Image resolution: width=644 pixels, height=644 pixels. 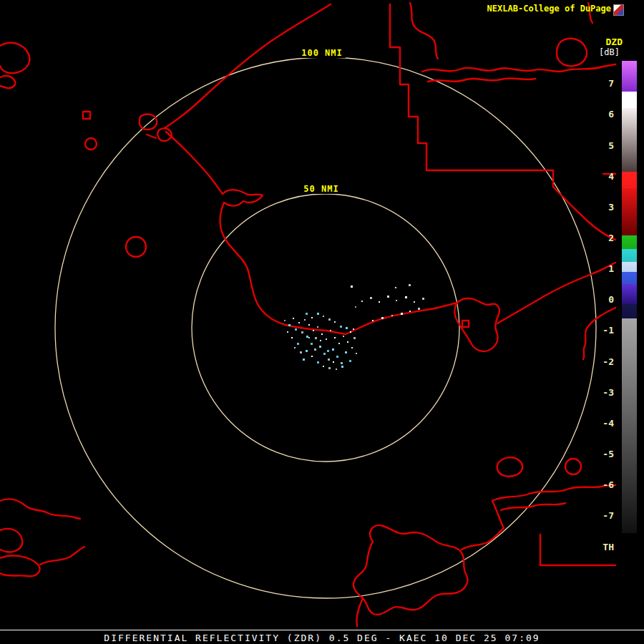 What do you see at coordinates (603, 300) in the screenshot?
I see `colorbar-tick: 0` at bounding box center [603, 300].